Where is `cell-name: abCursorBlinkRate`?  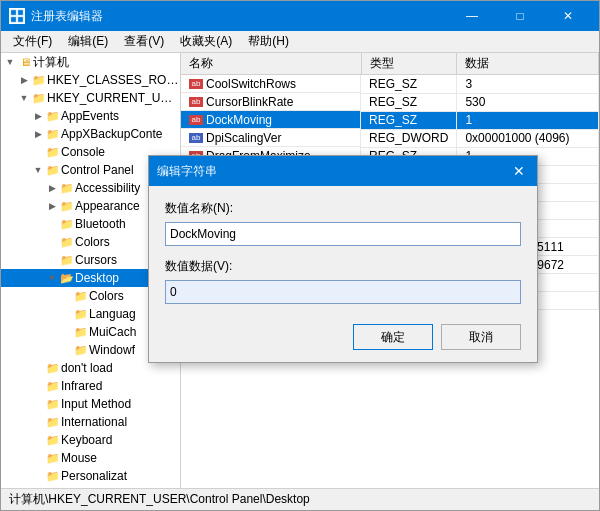 cell-name: abCursorBlinkRate is located at coordinates (271, 102).